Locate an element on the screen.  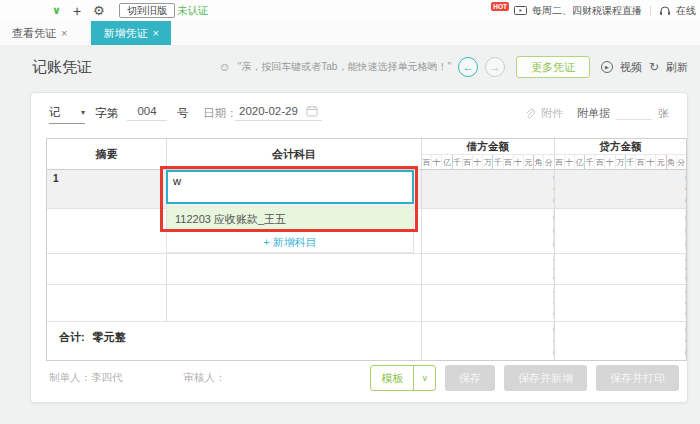
plus-icon: + is located at coordinates (77, 11).